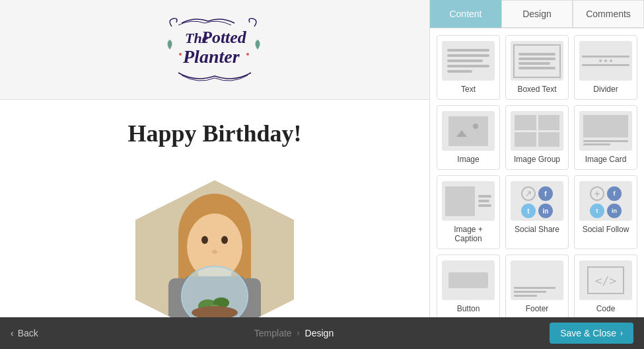 The height and width of the screenshot is (349, 644). I want to click on block-image-card-label: Image Card, so click(606, 159).